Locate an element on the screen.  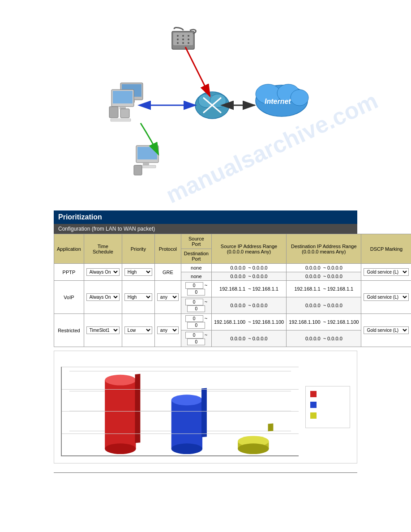
legend-item-red is located at coordinates (328, 394).